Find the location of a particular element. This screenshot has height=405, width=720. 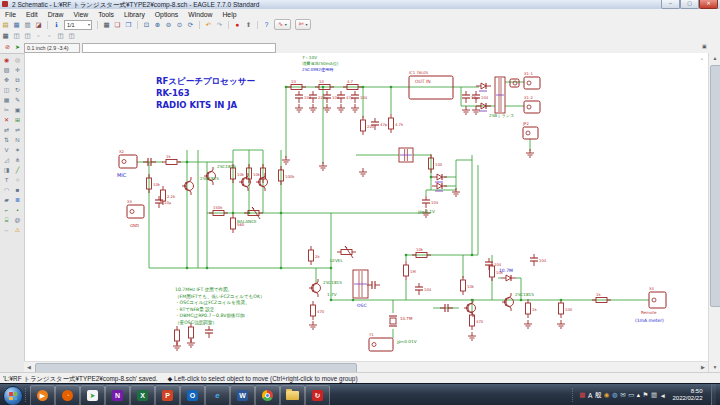

taskbar-app-internet-explorer: e is located at coordinates (218, 395).